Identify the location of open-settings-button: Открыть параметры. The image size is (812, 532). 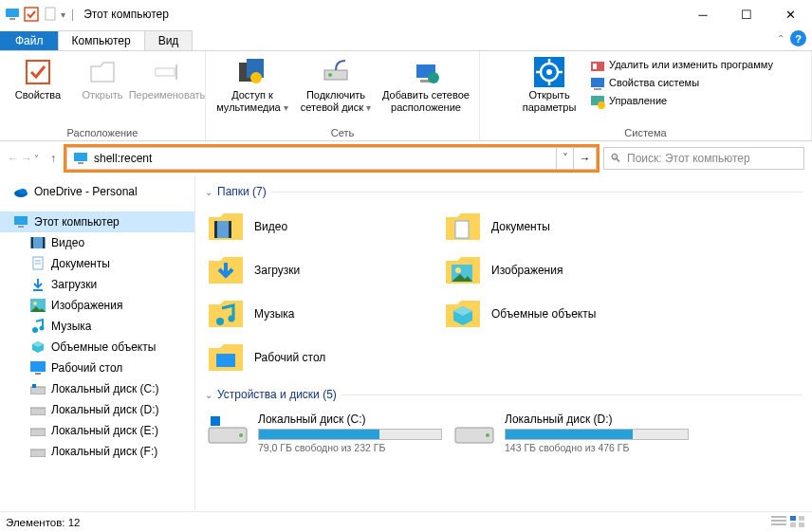
(549, 84).